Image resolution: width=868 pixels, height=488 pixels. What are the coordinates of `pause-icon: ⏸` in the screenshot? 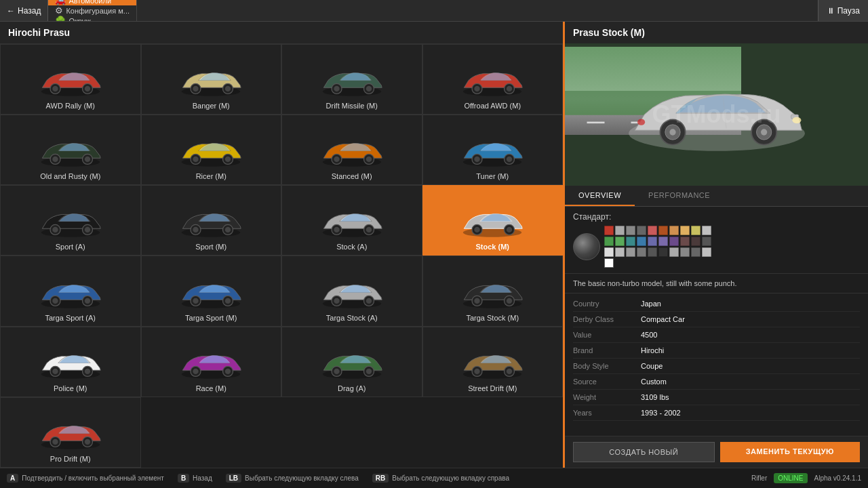 It's located at (831, 11).